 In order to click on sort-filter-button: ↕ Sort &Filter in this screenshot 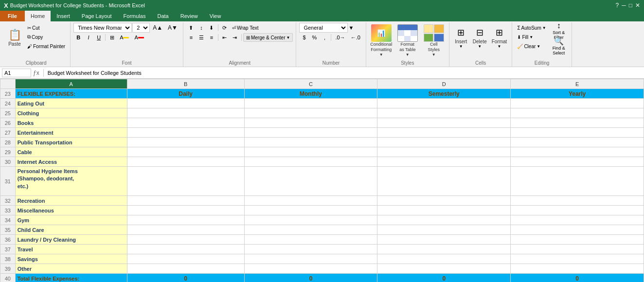, I will do `click(559, 31)`.